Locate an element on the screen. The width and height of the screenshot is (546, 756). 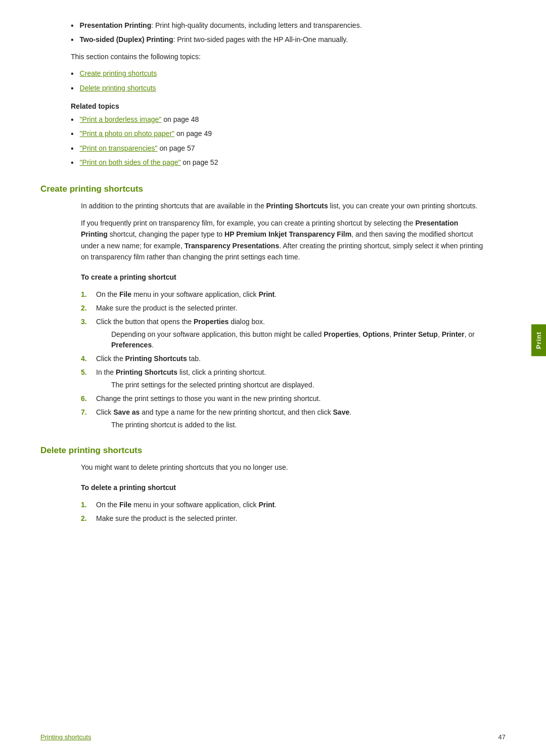
hp-premium-bold: HP Premium Inkjet Transparency Film is located at coordinates (288, 234).